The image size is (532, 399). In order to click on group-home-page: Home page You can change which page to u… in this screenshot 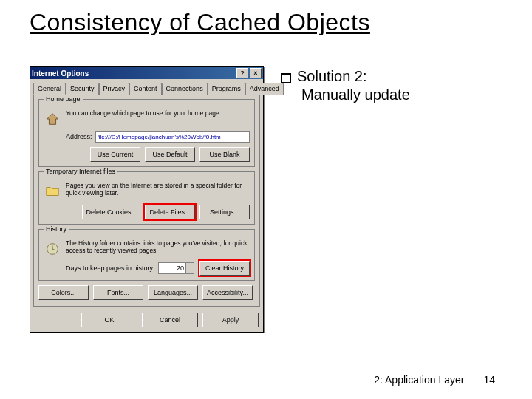, I will do `click(146, 133)`.